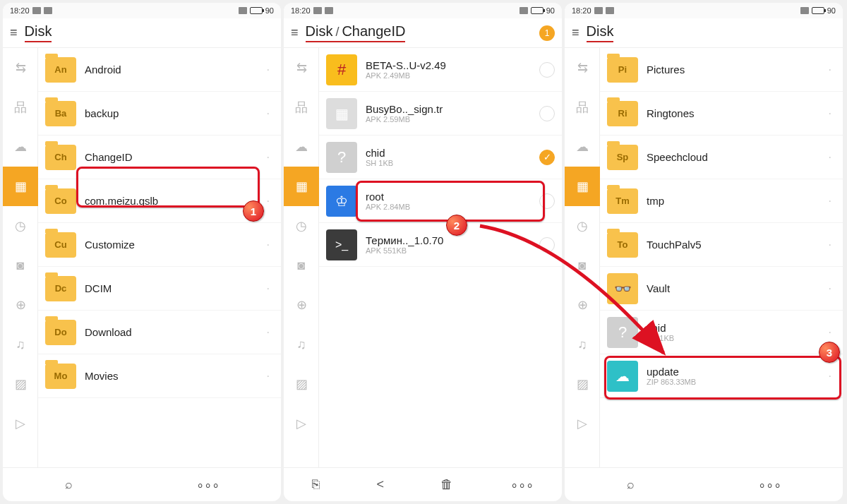 Image resolution: width=847 pixels, height=504 pixels. I want to click on list-row: Babackup·, so click(160, 114).